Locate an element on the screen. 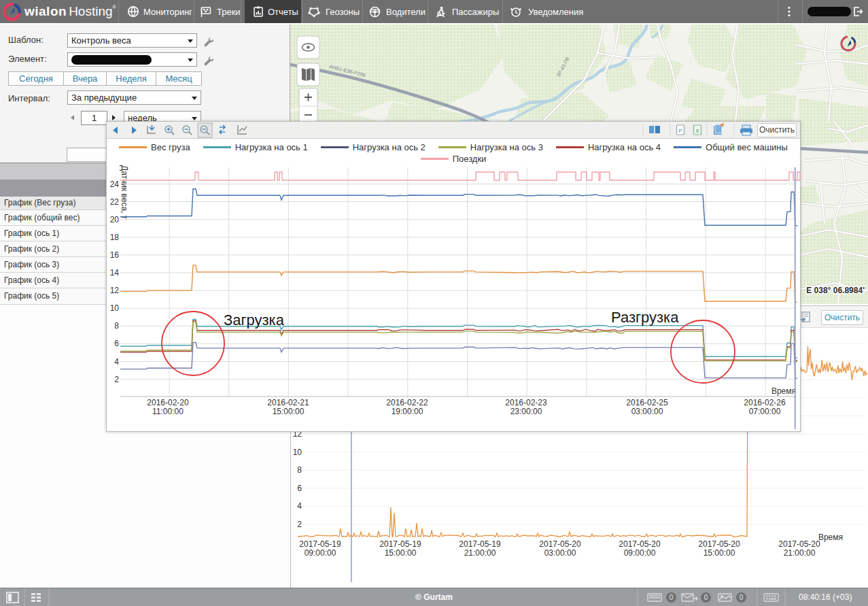  svg-text: 2016-02-26 is located at coordinates (765, 403).